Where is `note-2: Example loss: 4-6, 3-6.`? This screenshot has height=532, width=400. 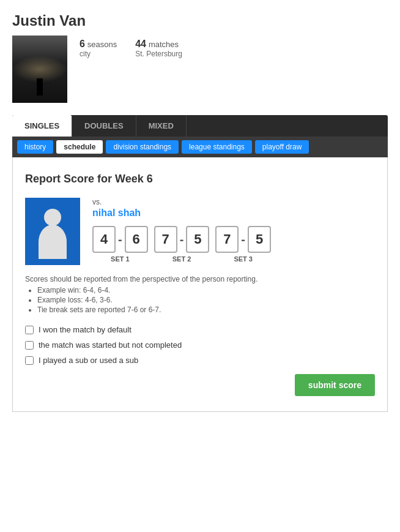 note-2: Example loss: 4-6, 3-6. is located at coordinates (206, 300).